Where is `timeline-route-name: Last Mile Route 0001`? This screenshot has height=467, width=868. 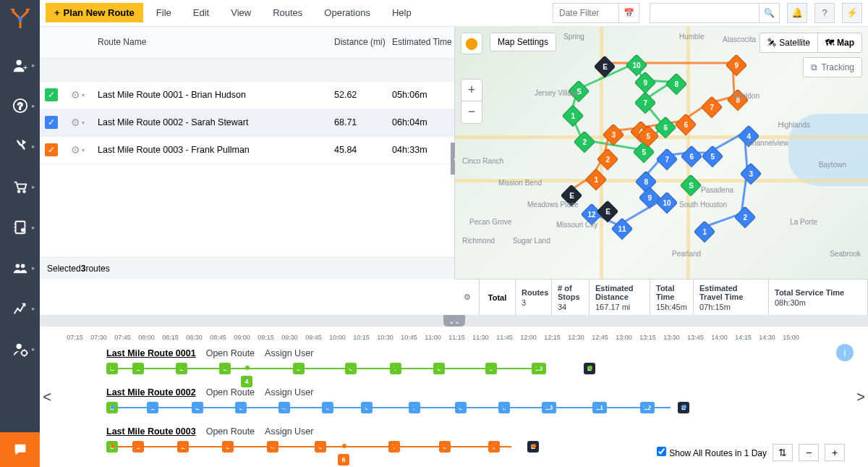 timeline-route-name: Last Mile Route 0001 is located at coordinates (151, 353).